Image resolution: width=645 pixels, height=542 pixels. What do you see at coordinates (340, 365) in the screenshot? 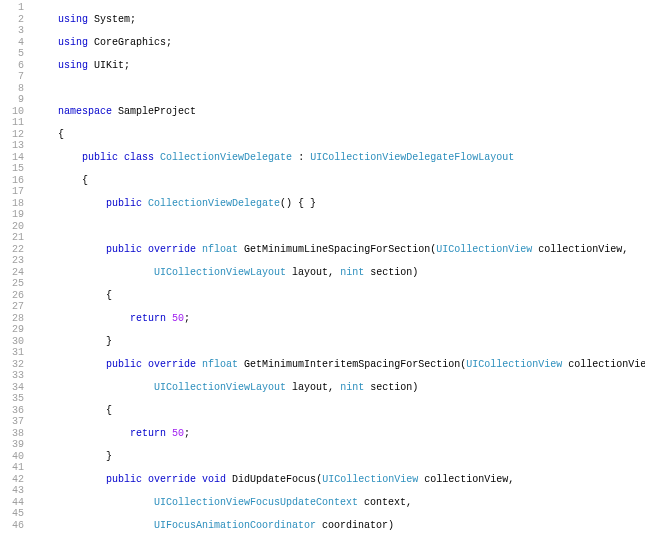
I see `code-line: public override nfloat GetMinimumInterit…` at bounding box center [340, 365].